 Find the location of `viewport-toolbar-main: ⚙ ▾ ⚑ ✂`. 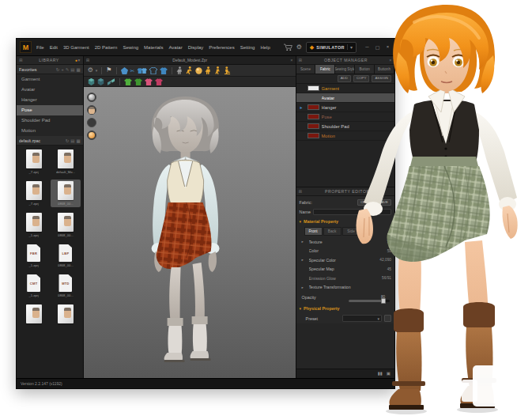

viewport-toolbar-main: ⚙ ▾ ⚑ ✂ is located at coordinates (190, 71).